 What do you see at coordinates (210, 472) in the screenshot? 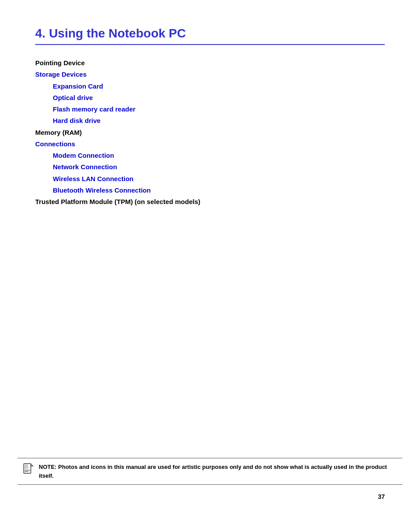
I see `bottom-note-area: NOTE: Photos and icons in this manual ar…` at bounding box center [210, 472].